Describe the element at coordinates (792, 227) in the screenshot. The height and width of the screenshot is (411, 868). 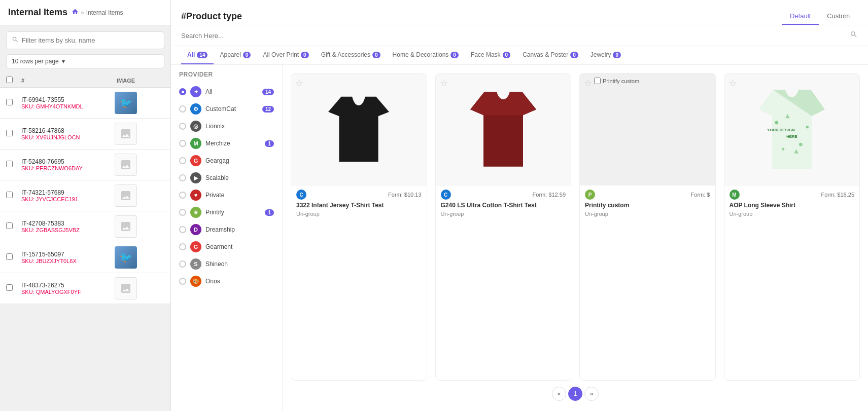
I see `product-card: ☆ YOUR DESIGN HERE M Form: $16.25 AOP Lo…` at that location.